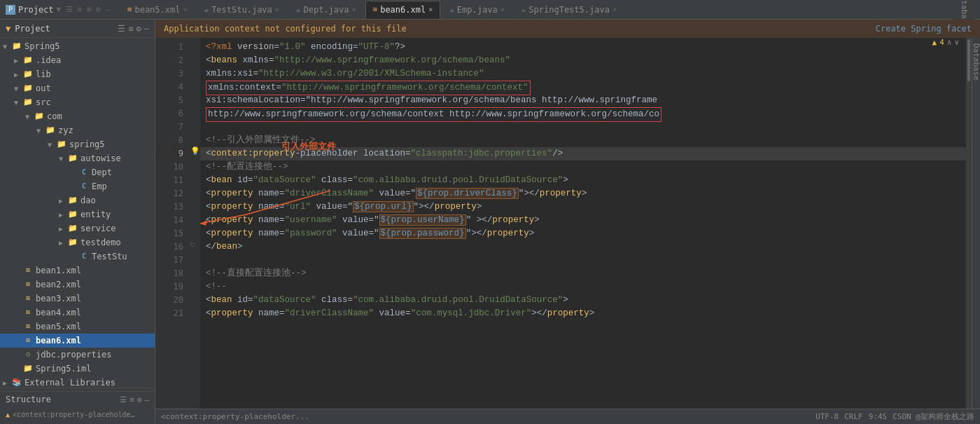  Describe the element at coordinates (969, 60) in the screenshot. I see `scrollbar-thumb` at that location.